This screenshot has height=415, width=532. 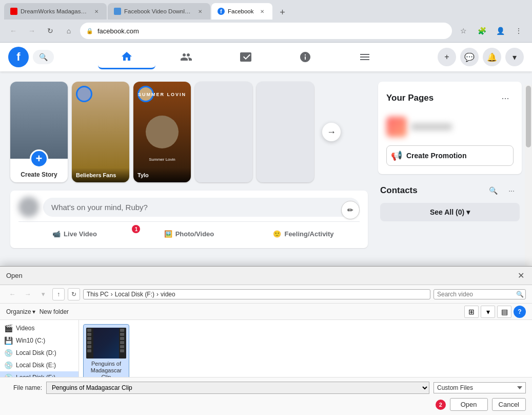 What do you see at coordinates (350, 210) in the screenshot?
I see `edit-post-button: ✏` at bounding box center [350, 210].